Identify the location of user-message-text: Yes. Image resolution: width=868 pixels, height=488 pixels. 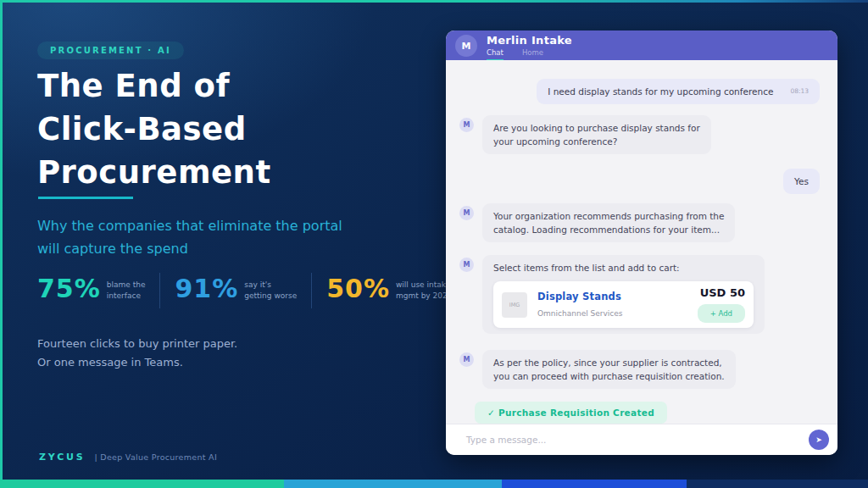
(802, 181).